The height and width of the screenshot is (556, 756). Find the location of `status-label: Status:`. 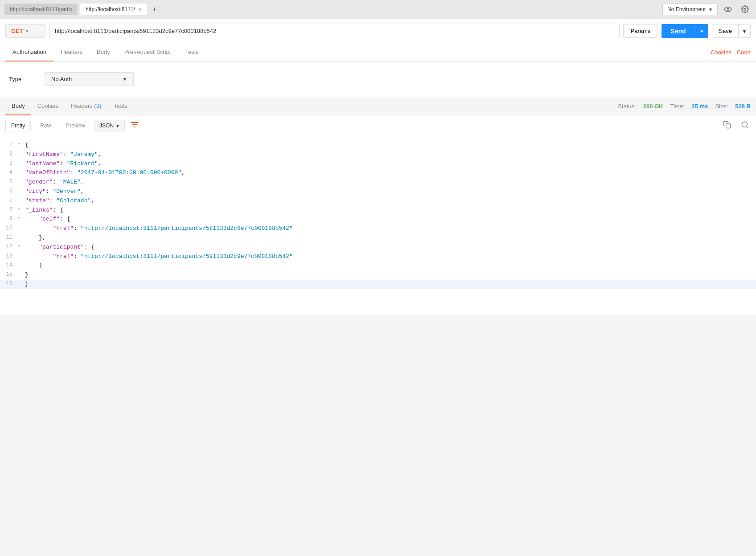

status-label: Status: is located at coordinates (627, 106).